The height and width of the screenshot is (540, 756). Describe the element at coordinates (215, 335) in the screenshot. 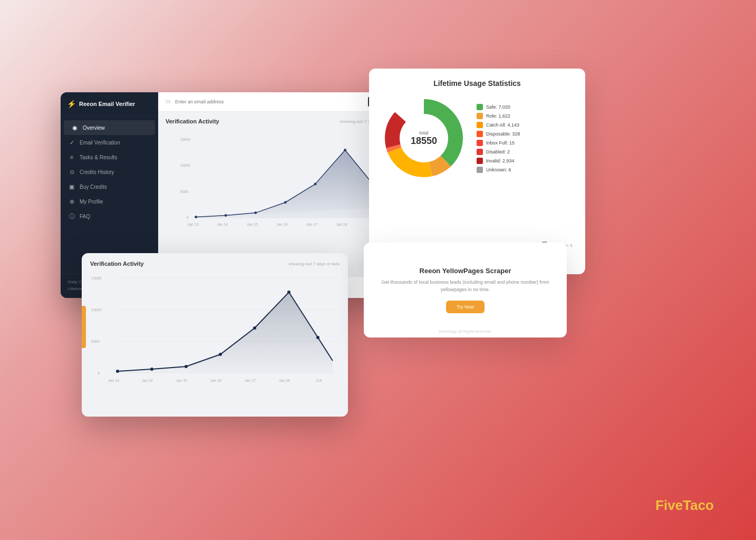

I see `dashboard-card-front: Verification Activity showing last 7 day…` at that location.